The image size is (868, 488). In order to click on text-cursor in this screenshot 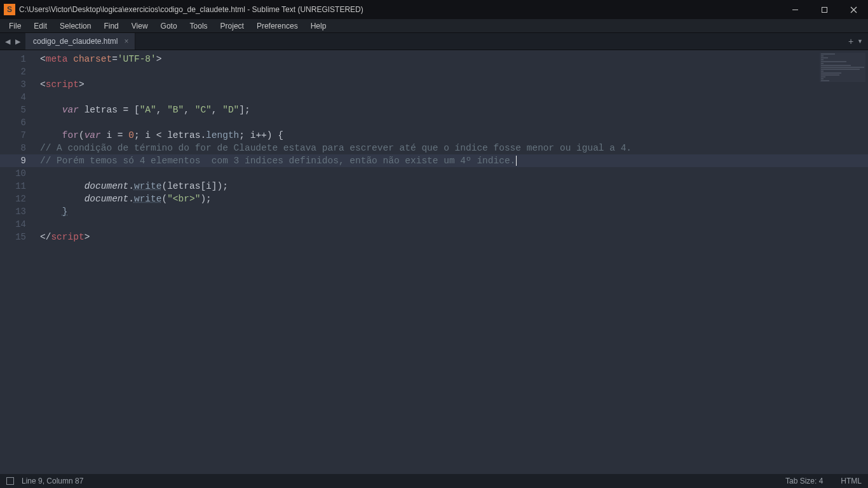, I will do `click(516, 161)`.